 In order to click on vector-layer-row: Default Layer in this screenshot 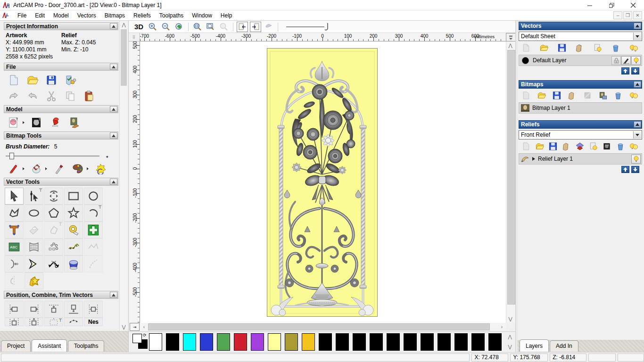, I will do `click(580, 60)`.